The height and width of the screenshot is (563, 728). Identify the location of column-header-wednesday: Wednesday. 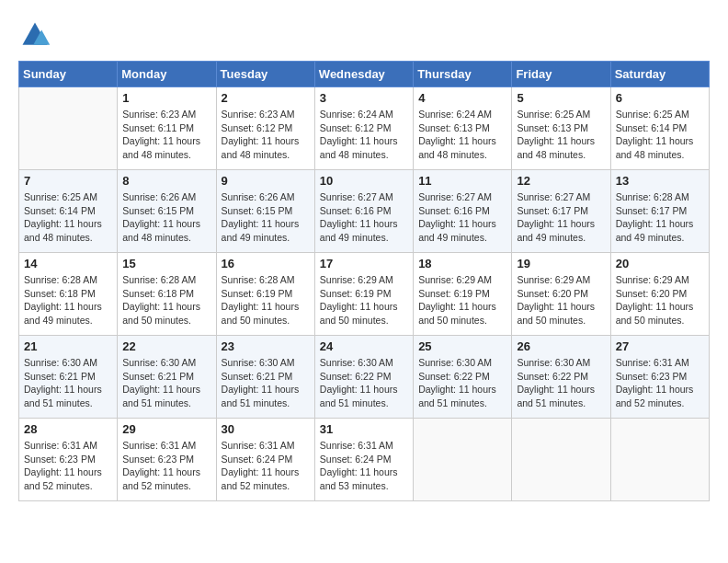
(364, 75).